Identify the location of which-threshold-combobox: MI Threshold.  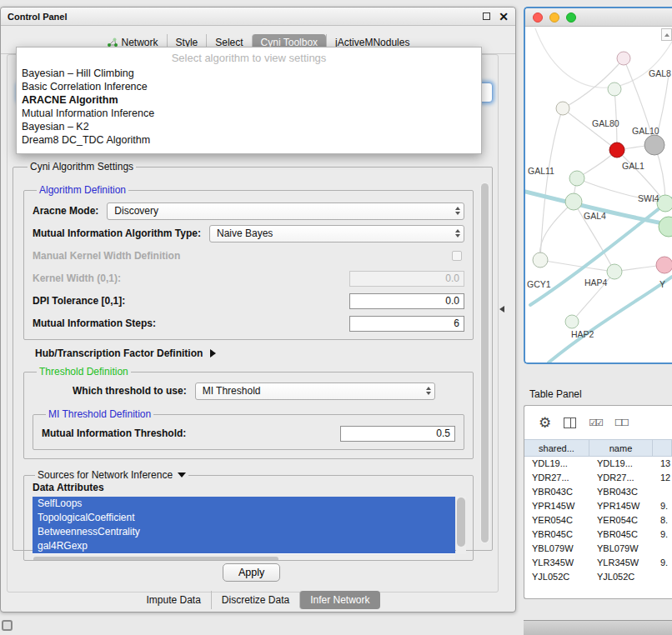
(315, 392).